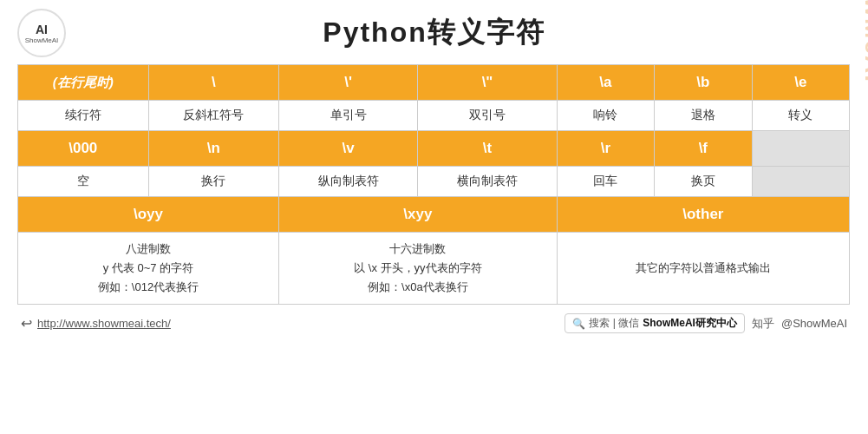  What do you see at coordinates (349, 116) in the screenshot?
I see `table-cell: 单引号` at bounding box center [349, 116].